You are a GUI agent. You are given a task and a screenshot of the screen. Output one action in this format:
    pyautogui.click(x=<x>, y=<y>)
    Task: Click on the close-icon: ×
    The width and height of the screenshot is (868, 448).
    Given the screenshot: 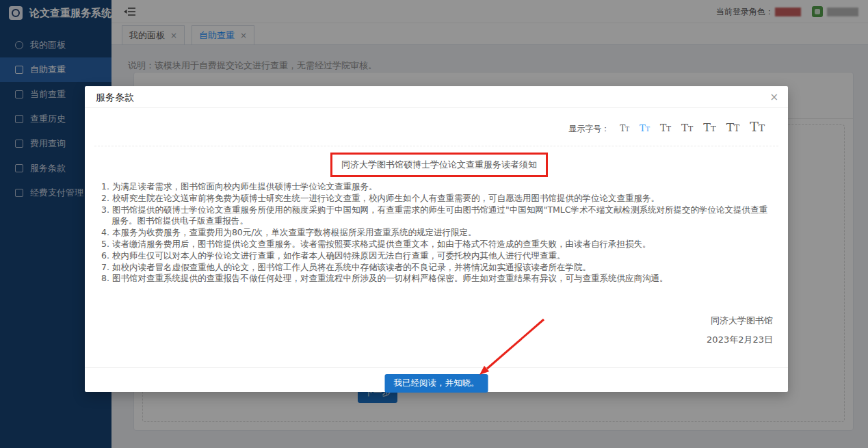 What is the action you would take?
    pyautogui.click(x=774, y=97)
    